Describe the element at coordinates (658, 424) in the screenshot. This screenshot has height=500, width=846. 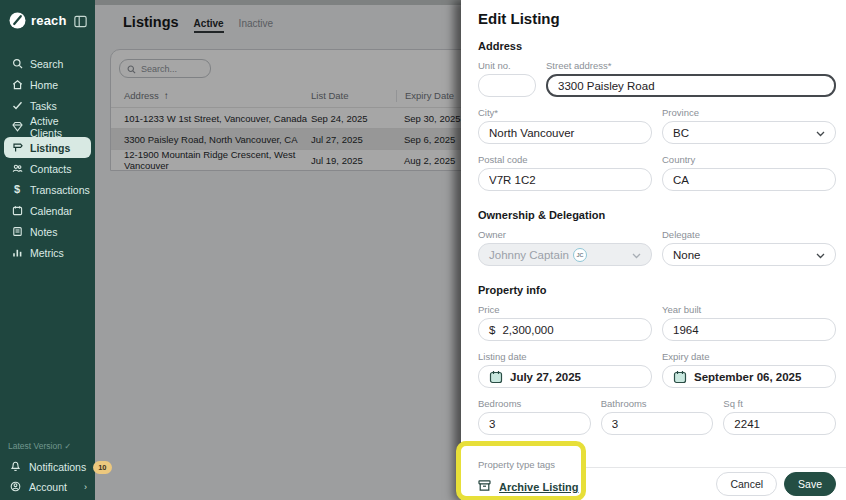
I see `bathrooms-input` at that location.